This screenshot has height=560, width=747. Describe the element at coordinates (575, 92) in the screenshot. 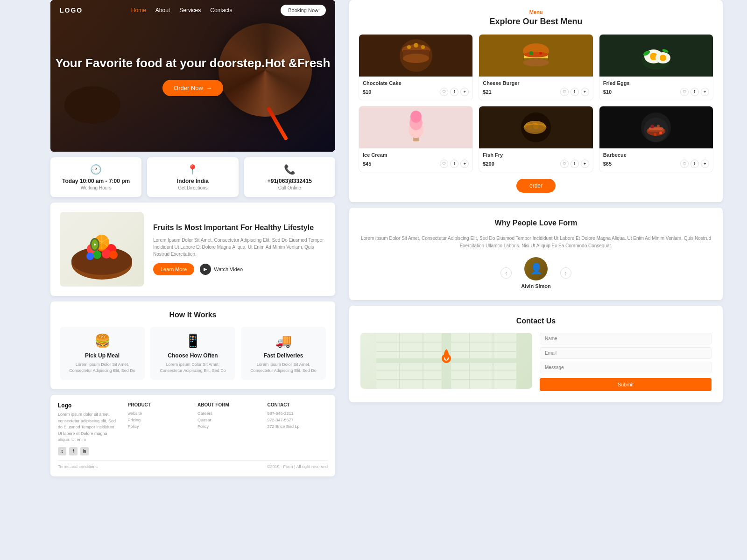

I see `cheese-burger-share: ⤴` at that location.